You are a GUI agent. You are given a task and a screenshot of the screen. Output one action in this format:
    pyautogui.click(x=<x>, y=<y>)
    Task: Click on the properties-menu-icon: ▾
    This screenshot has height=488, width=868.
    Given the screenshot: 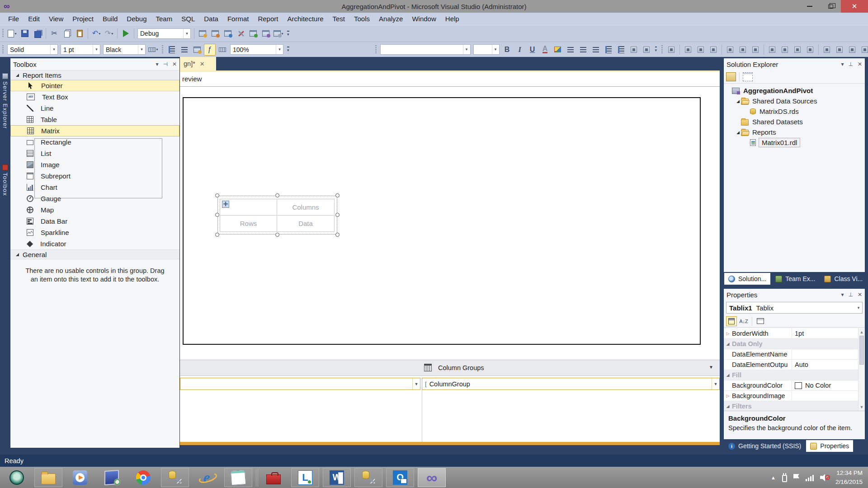 What is the action you would take?
    pyautogui.click(x=842, y=295)
    